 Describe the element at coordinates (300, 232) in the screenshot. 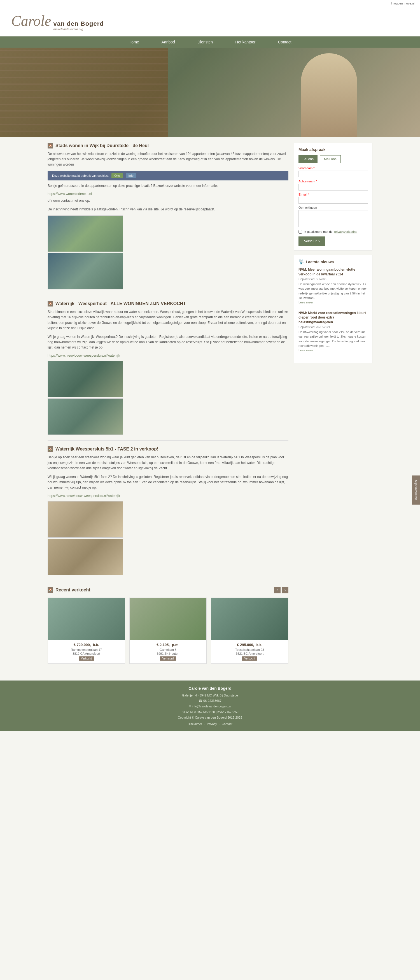

I see `privacy-checkbox` at that location.